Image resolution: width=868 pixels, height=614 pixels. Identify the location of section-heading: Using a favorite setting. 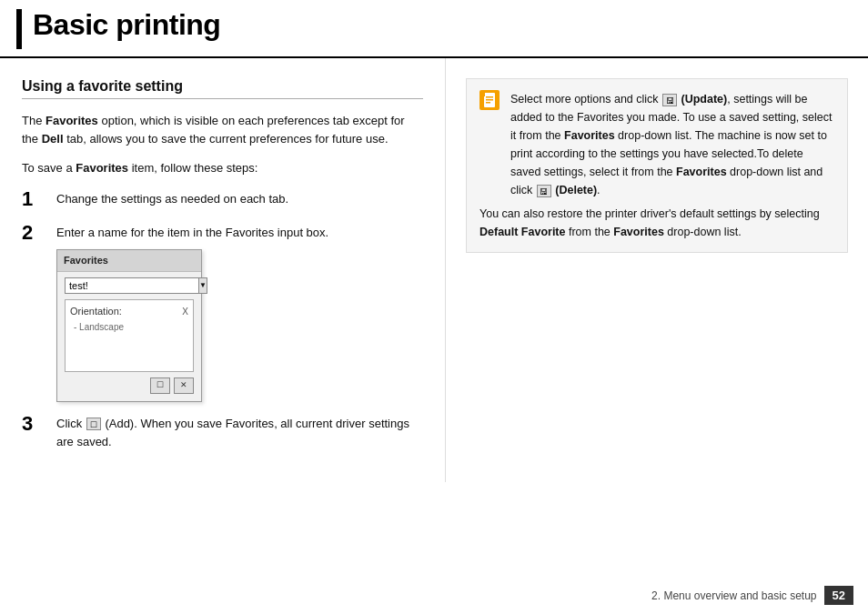
(222, 89).